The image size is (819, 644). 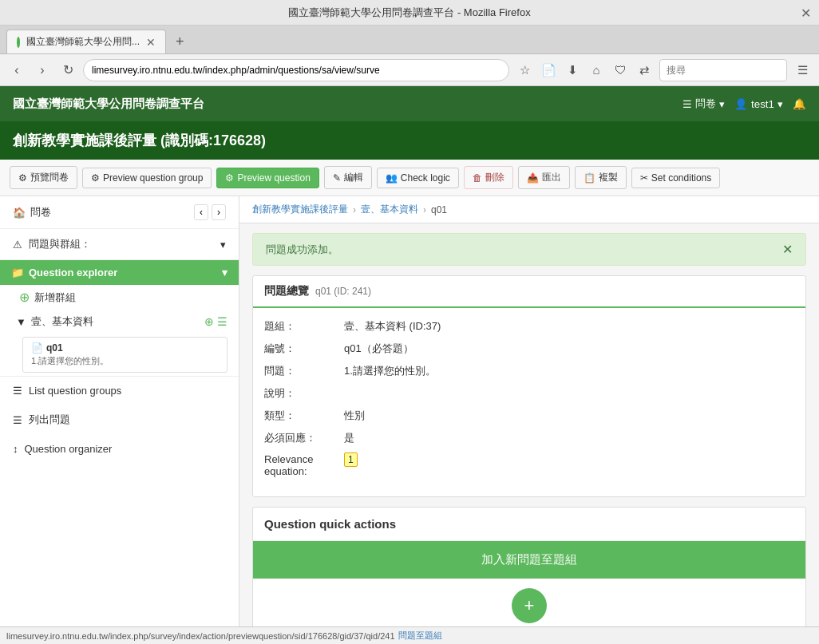 What do you see at coordinates (49, 177) in the screenshot?
I see `preview-survey-label: 預覽問卷` at bounding box center [49, 177].